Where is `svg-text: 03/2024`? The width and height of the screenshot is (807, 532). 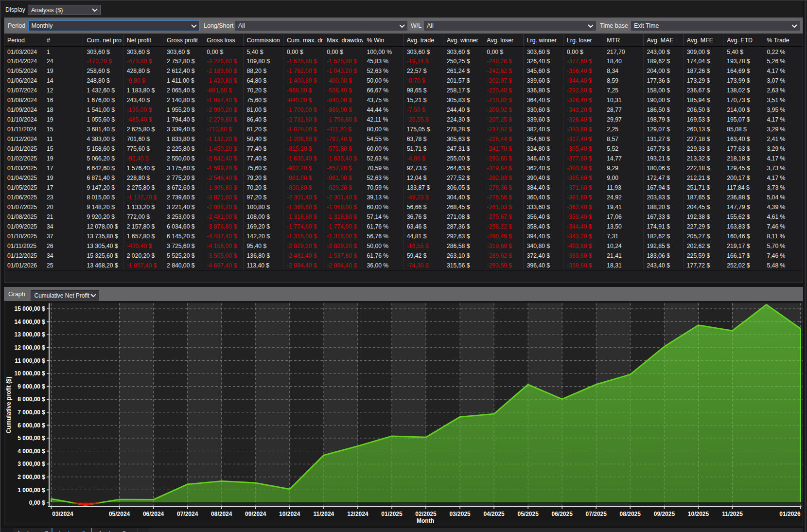 svg-text: 03/2024 is located at coordinates (63, 514).